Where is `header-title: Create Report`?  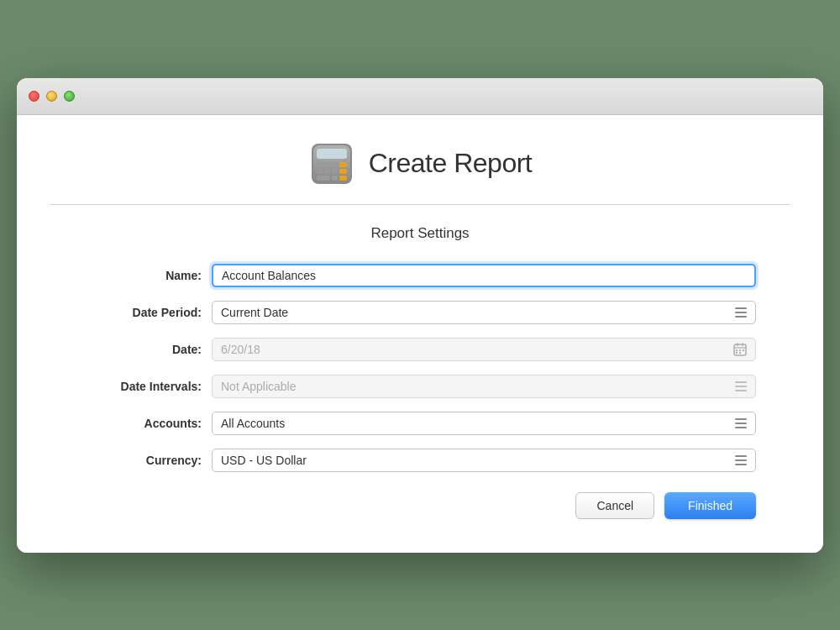 header-title: Create Report is located at coordinates (450, 163).